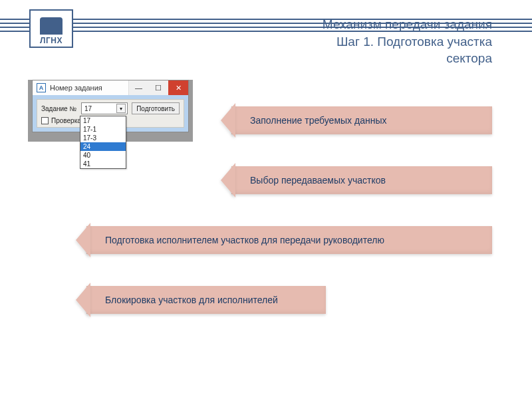 This screenshot has width=532, height=399. Describe the element at coordinates (66, 121) in the screenshot. I see `check-label: Проверка` at that location.